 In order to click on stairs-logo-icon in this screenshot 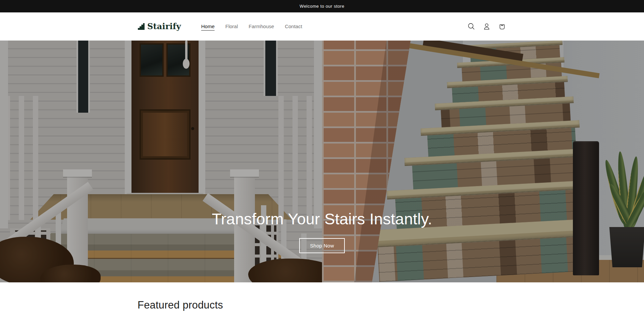, I will do `click(141, 26)`.